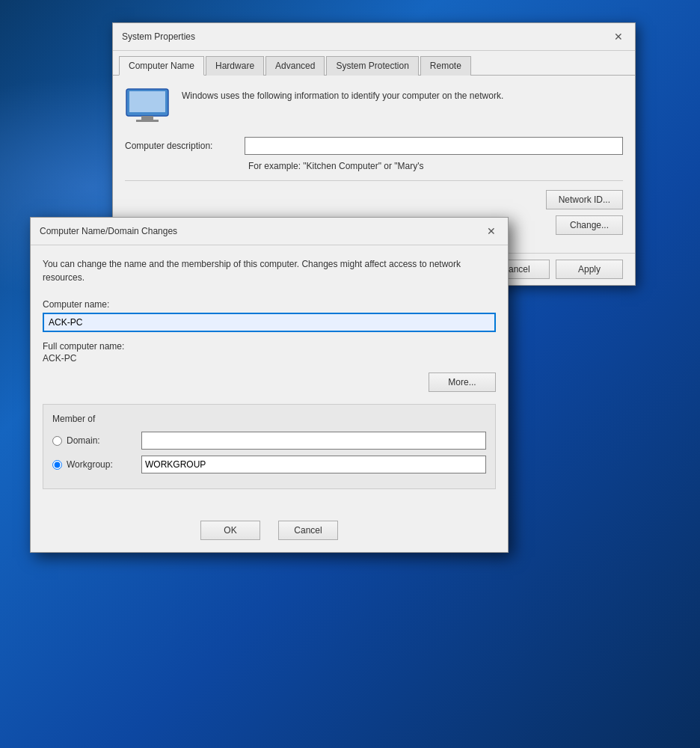  Describe the element at coordinates (269, 304) in the screenshot. I see `computer-name-label: Computer name:` at that location.